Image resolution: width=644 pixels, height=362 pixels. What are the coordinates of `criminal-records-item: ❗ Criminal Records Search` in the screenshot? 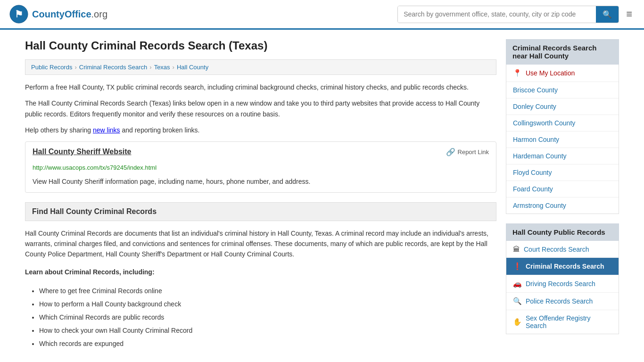 It's located at (562, 267).